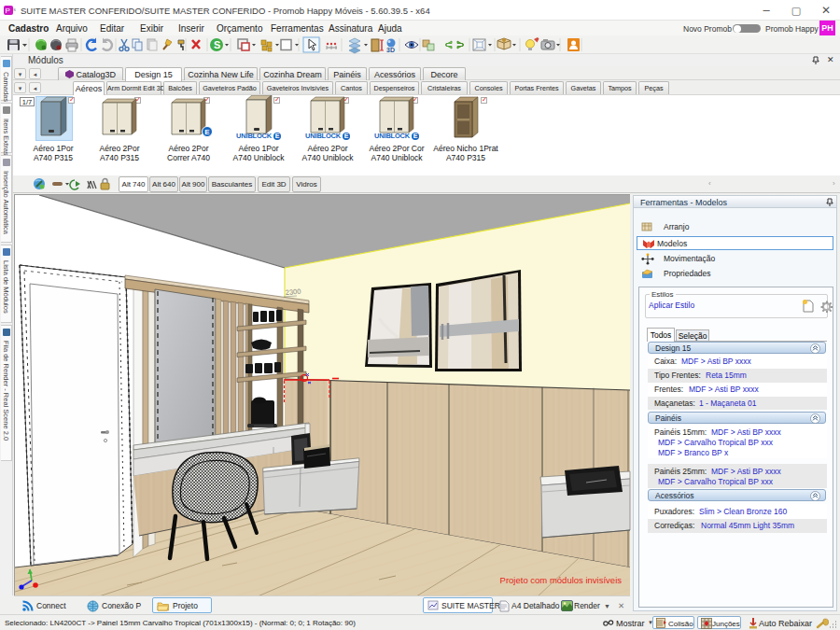  What do you see at coordinates (562, 581) in the screenshot?
I see `svg-text: Projeto com módulos invisíveis` at bounding box center [562, 581].